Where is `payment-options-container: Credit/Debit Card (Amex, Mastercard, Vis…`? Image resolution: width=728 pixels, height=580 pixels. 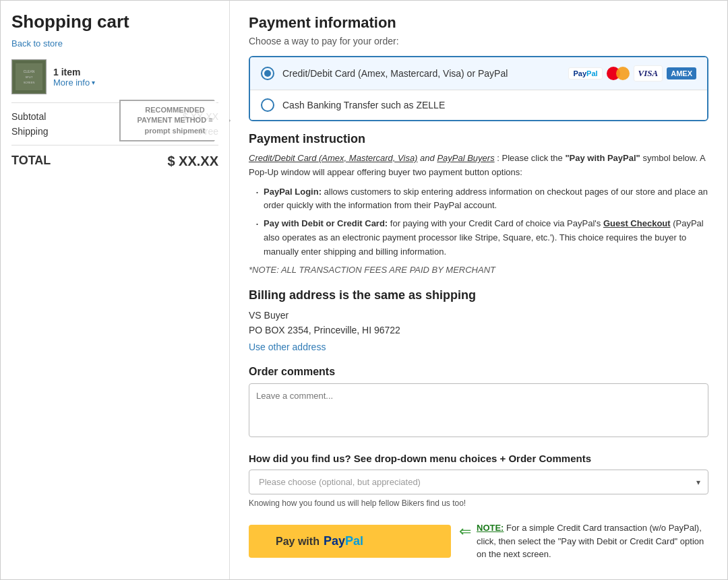 payment-options-container: Credit/Debit Card (Amex, Mastercard, Vis… is located at coordinates (479, 89).